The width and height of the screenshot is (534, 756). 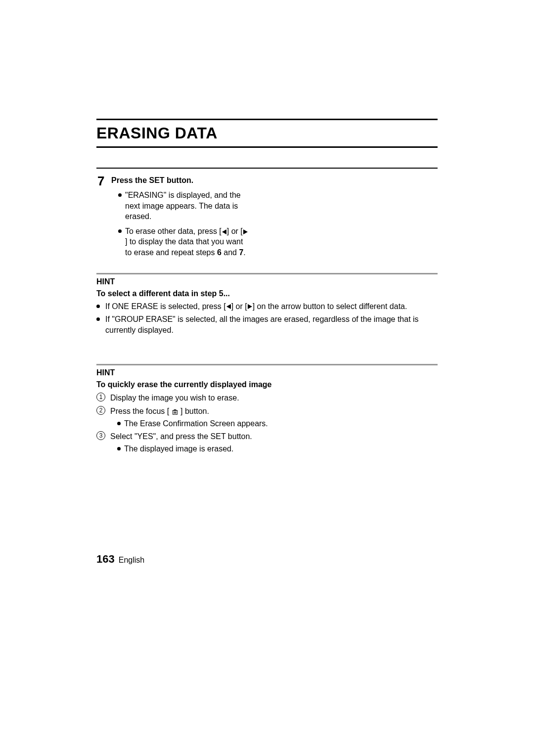 What do you see at coordinates (183, 206) in the screenshot?
I see `step-bullet-1-text: "ERASING" is displayed, and the next ima…` at bounding box center [183, 206].